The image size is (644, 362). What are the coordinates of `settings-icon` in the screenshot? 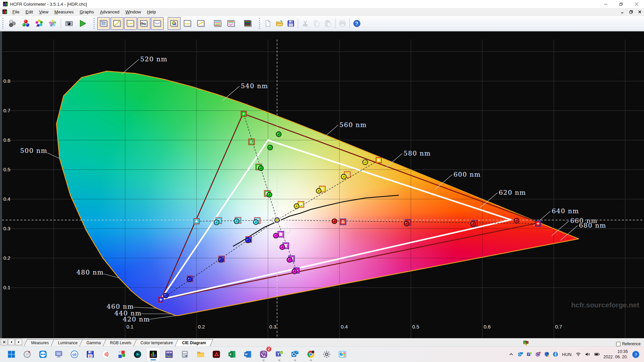 It's located at (327, 354).